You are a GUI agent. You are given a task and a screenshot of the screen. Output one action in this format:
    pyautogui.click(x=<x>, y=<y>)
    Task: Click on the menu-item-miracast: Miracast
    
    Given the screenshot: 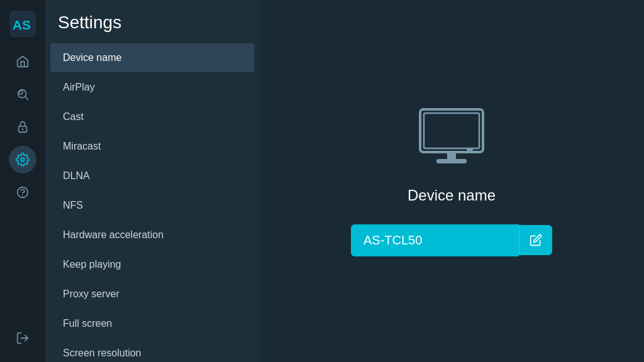 What is the action you would take?
    pyautogui.click(x=152, y=146)
    